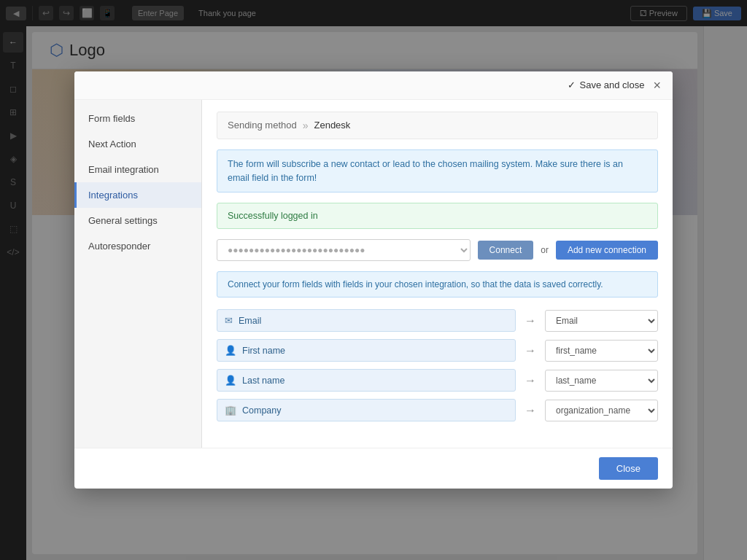 The height and width of the screenshot is (560, 747). I want to click on arrow-icon-company: →, so click(530, 411).